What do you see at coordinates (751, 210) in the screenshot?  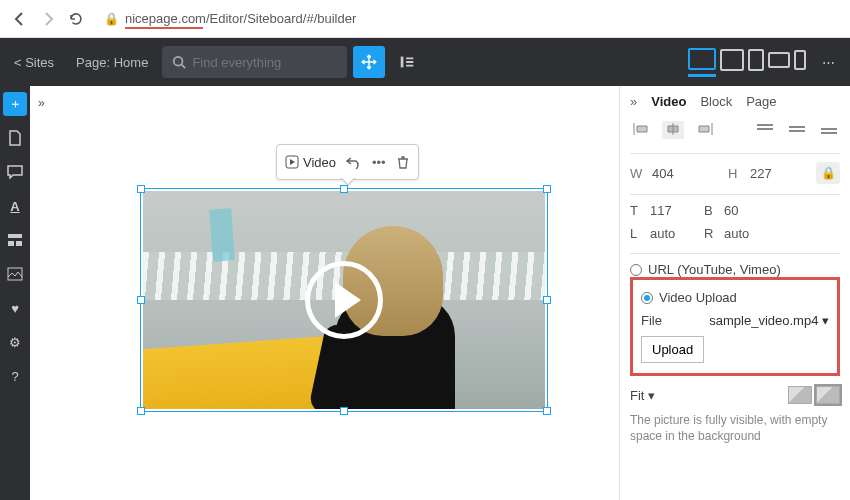 I see `pos-b-value: 60` at bounding box center [751, 210].